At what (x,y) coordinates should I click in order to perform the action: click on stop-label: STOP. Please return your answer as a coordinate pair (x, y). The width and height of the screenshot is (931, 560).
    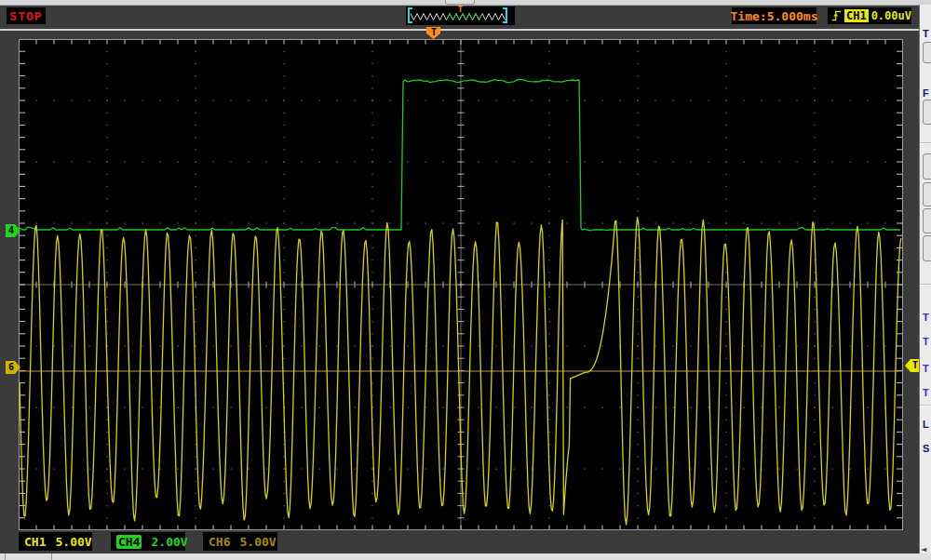
    Looking at the image, I should click on (26, 17).